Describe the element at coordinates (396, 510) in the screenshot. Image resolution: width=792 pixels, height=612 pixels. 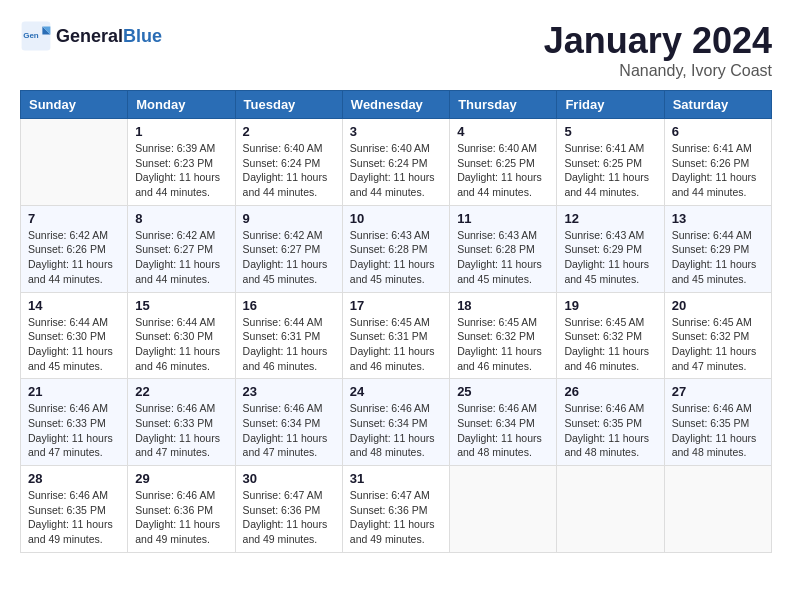
I see `table-row: 31 Sunrise: 6:47 AM Sunset: 6:36 PM Dayl…` at that location.